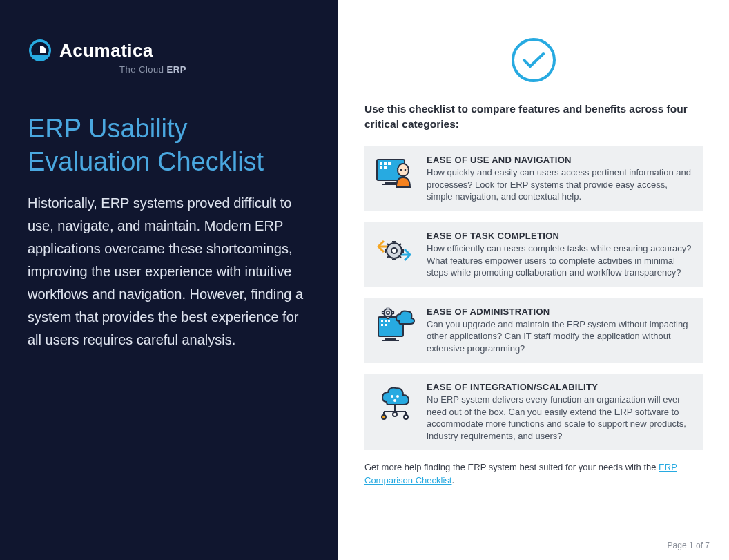  Describe the element at coordinates (560, 261) in the screenshot. I see `category-desc: How efficiently can users complete tasks…` at that location.